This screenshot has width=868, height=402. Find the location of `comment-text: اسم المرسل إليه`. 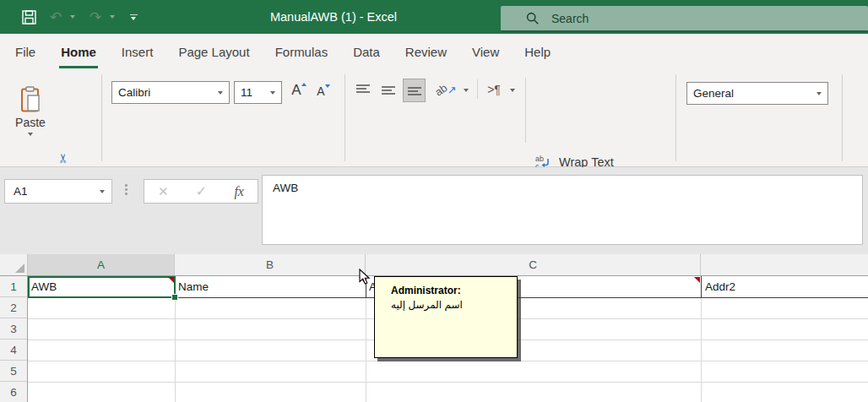

comment-text: اسم المرسل إليه is located at coordinates (451, 305).